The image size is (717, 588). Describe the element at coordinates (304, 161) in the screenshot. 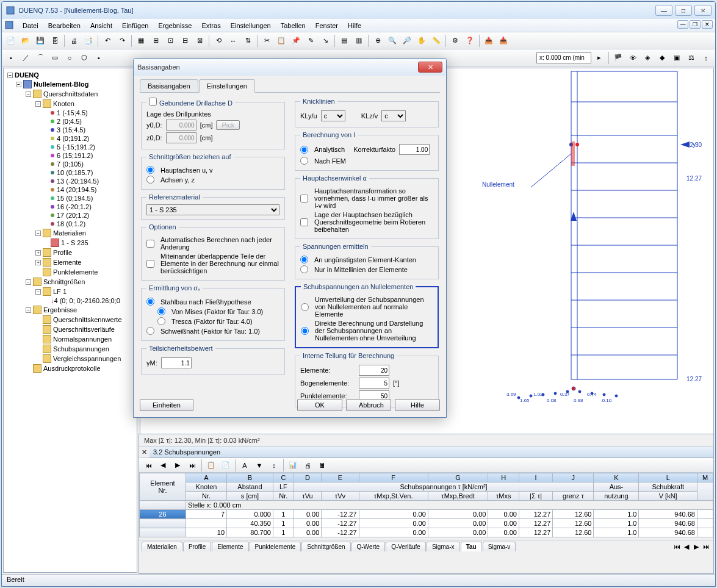

I see `fem-radio` at that location.